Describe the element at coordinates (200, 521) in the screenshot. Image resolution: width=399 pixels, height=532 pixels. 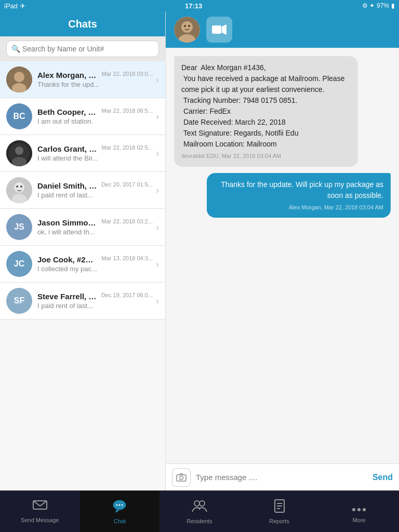
I see `tab-label-residents: Residents` at that location.